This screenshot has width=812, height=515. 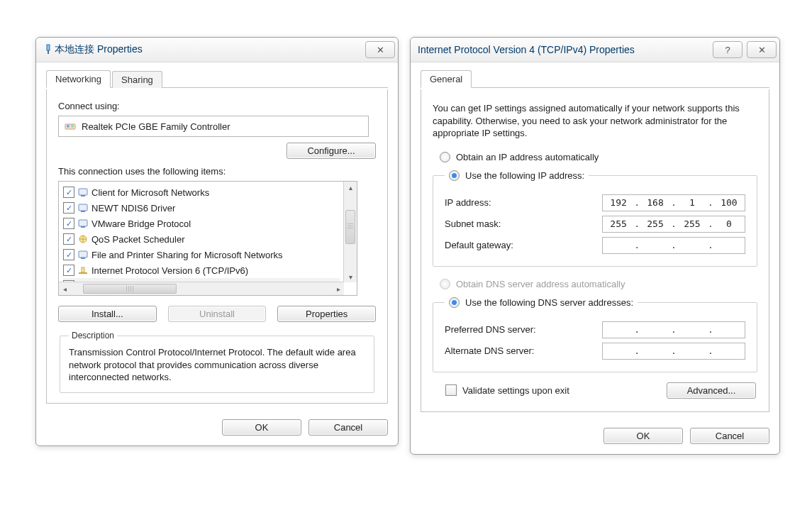 What do you see at coordinates (541, 303) in the screenshot?
I see `dns-manual-radio: Use the following DNS server addresses:` at bounding box center [541, 303].